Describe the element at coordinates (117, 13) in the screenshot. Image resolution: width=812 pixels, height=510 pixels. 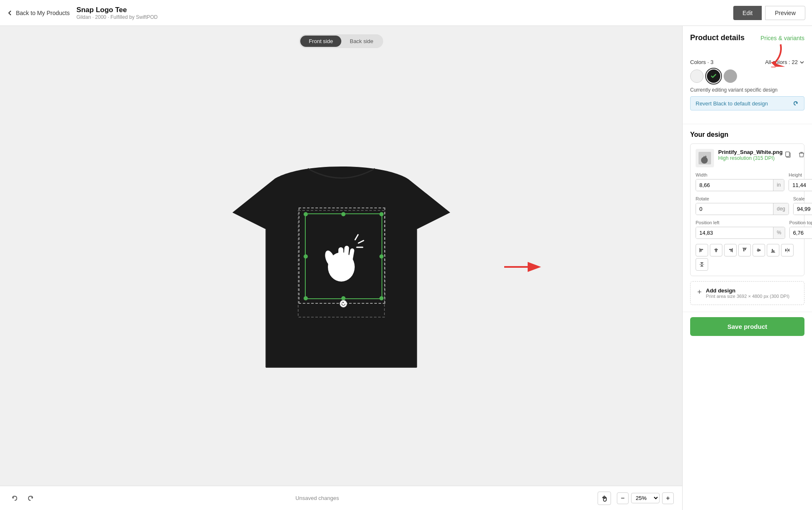
I see `product-title-block: Snap Logo Tee Gildan · 2000 · Fulfilled …` at that location.